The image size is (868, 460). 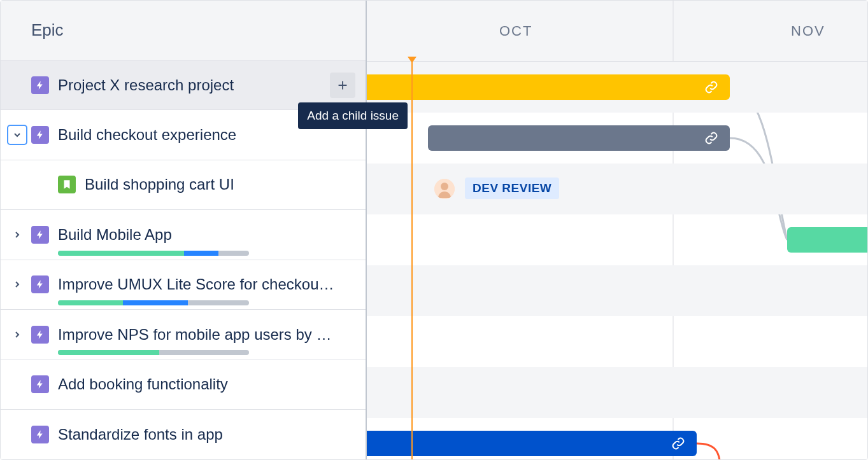 I want to click on epic-row: Standardize fonts in app, so click(x=183, y=435).